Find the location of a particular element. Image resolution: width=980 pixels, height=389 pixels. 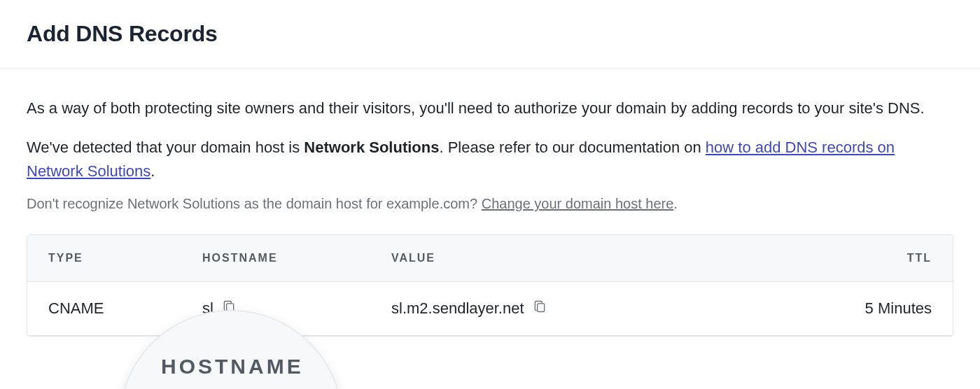

unrecognize-prefix: Don't recognize Network Solutions as the… is located at coordinates (254, 204).